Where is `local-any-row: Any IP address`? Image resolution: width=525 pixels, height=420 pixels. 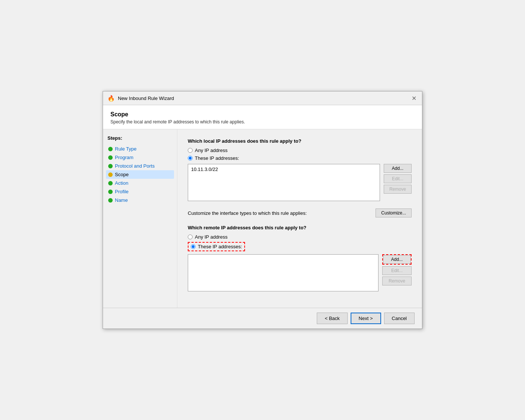
local-any-row: Any IP address is located at coordinates (300, 150).